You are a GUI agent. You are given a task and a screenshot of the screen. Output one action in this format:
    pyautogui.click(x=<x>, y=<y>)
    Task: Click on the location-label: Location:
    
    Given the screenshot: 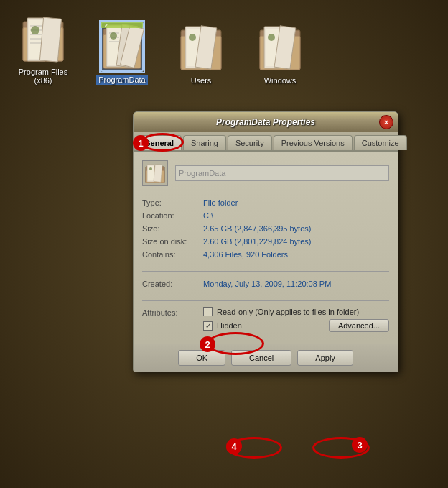 What is the action you would take?
    pyautogui.click(x=172, y=216)
    